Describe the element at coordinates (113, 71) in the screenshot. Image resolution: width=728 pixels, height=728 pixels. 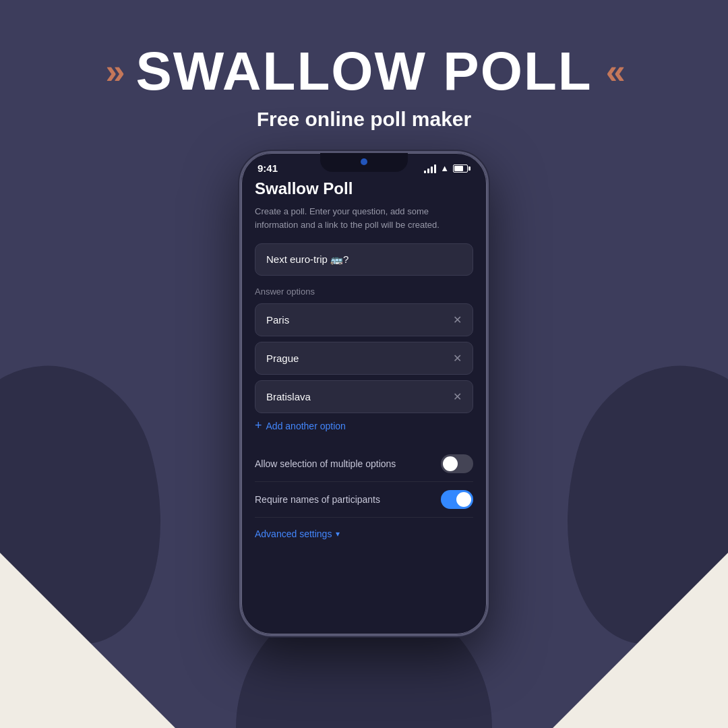
I see `left-chevron-icon: »` at that location.